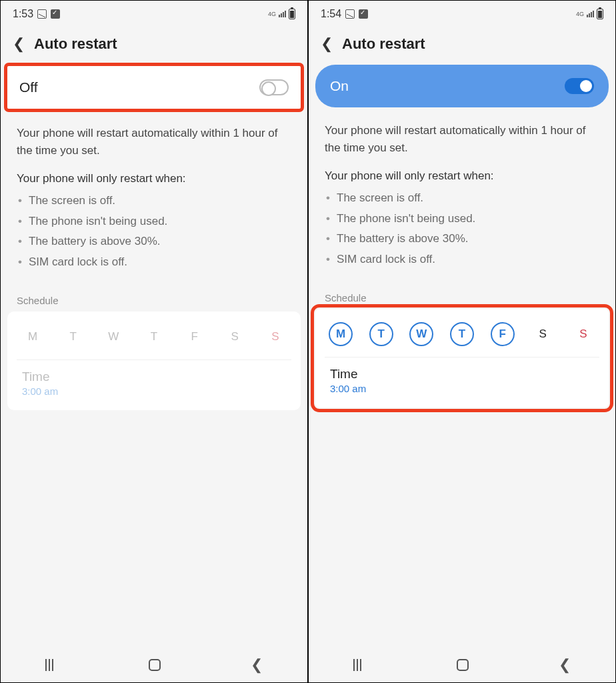 The image size is (616, 683). I want to click on status-time: 1:54, so click(331, 14).